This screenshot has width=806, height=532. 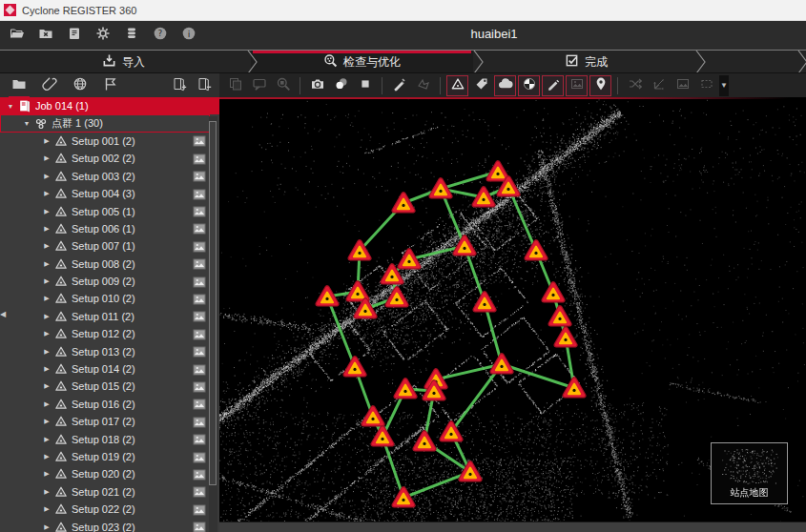 I want to click on bundle-remove-button, so click(x=204, y=86).